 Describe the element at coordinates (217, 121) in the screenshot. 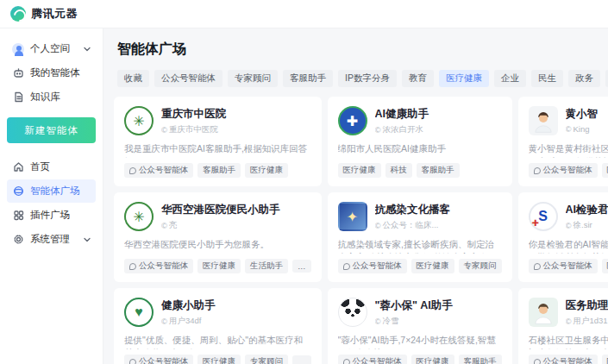

I see `card-header: ✳ 重庆市中医院 © 重庆市中医院` at that location.